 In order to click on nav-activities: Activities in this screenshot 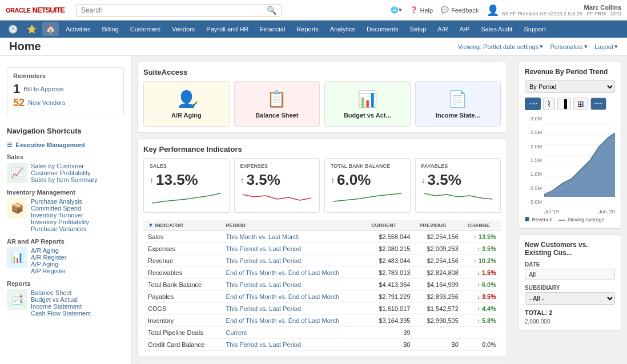, I will do `click(78, 29)`.